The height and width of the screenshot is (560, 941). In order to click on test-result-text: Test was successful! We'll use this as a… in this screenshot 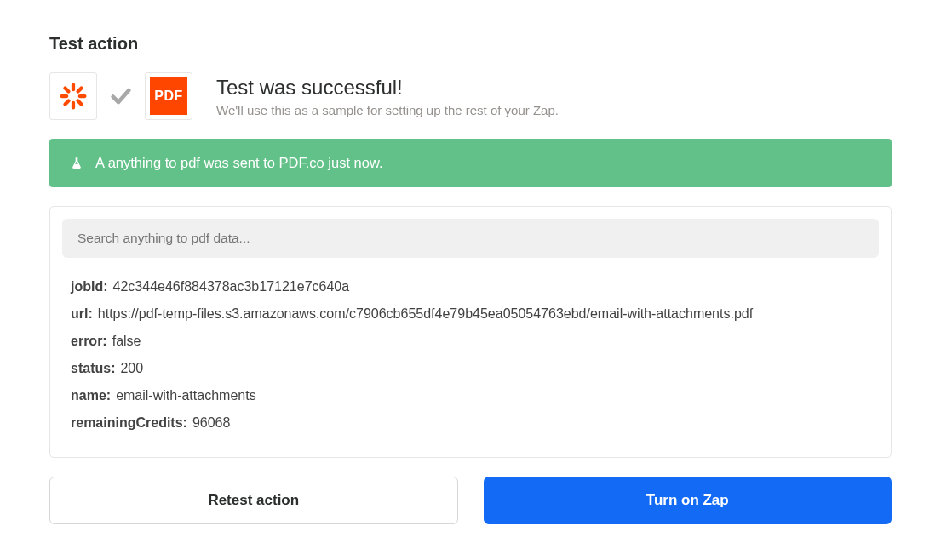, I will do `click(387, 97)`.